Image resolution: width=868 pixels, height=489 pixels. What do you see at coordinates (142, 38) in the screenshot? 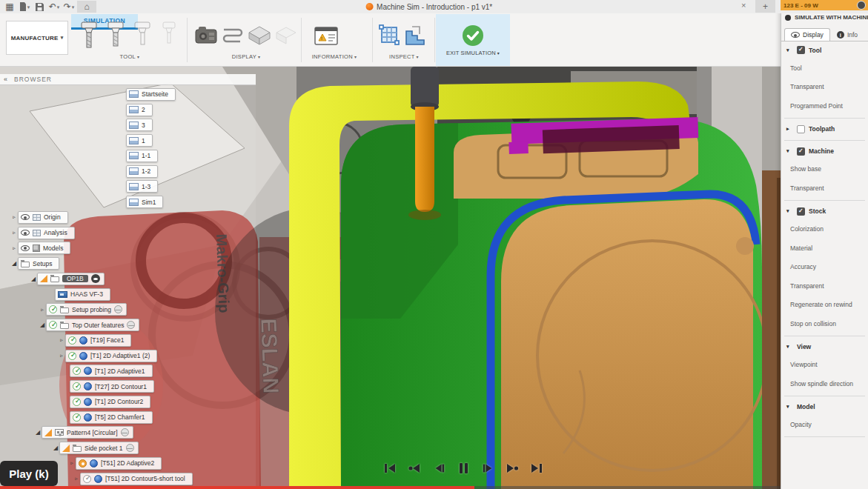
I see `tool-bit-3-icon` at bounding box center [142, 38].